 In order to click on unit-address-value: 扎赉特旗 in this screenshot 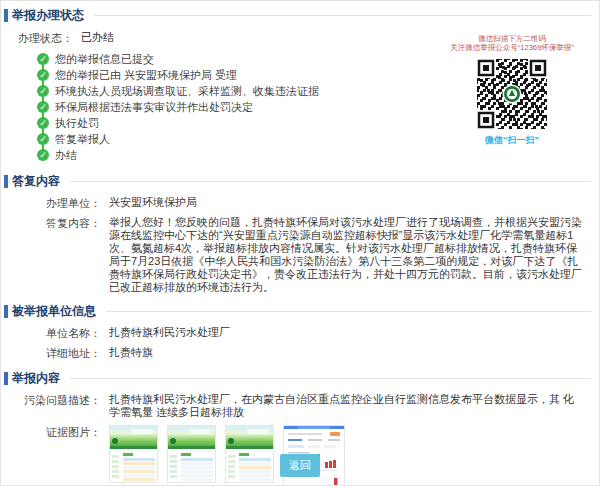, I will do `click(350, 352)`.